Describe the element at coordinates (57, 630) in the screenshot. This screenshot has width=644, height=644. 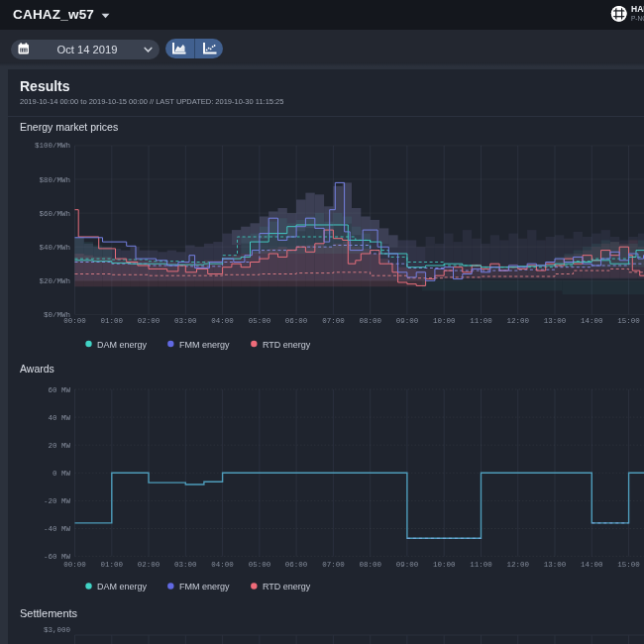
I see `svg-text: $3,000` at that location.